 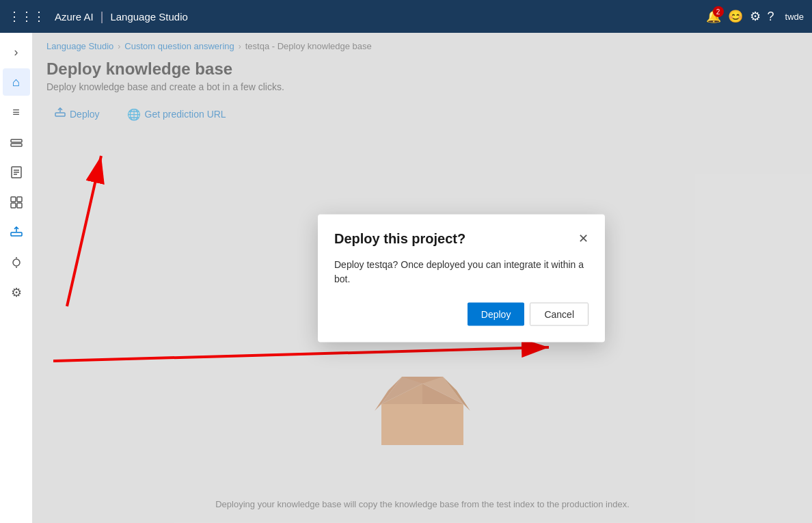 I want to click on dialog-deploy-button: Deploy, so click(x=496, y=314).